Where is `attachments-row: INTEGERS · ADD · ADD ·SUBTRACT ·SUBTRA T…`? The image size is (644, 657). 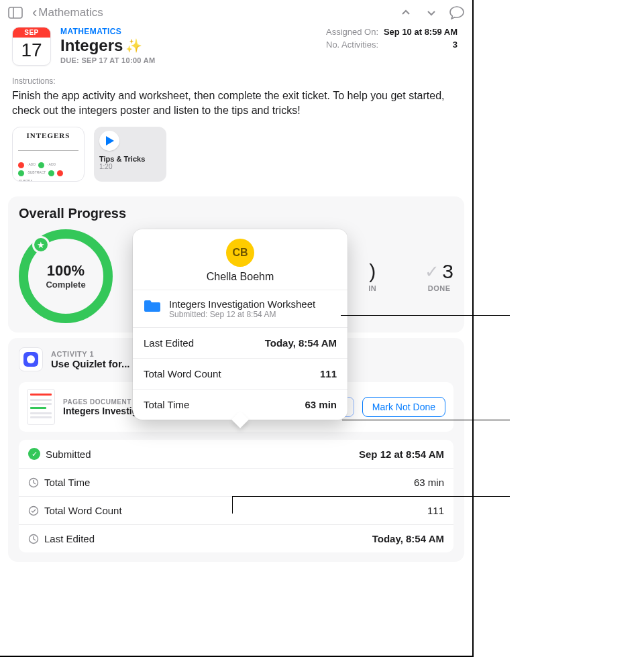 attachments-row: INTEGERS · ADD · ADD ·SUBTRACT ·SUBTRA T… is located at coordinates (236, 154).